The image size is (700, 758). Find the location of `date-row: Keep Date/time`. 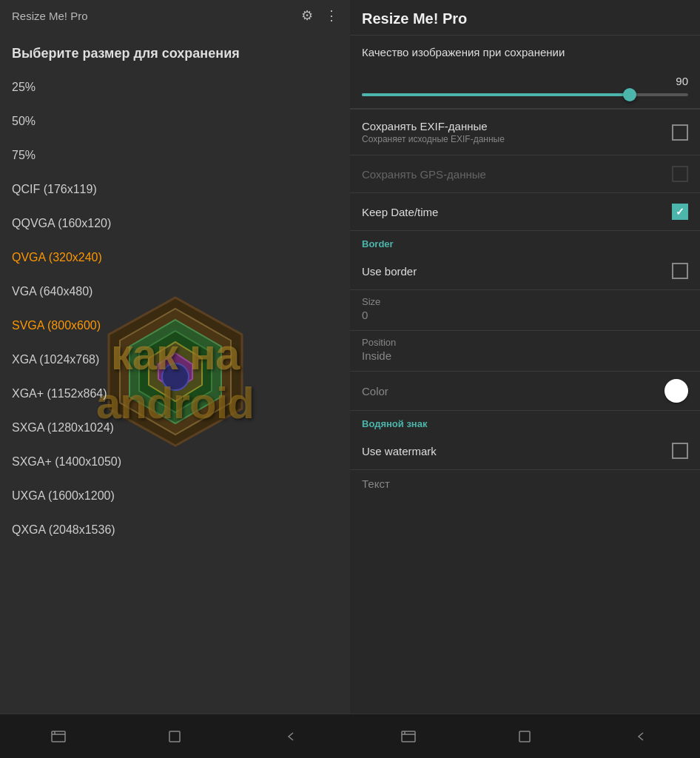

date-row: Keep Date/time is located at coordinates (525, 212).